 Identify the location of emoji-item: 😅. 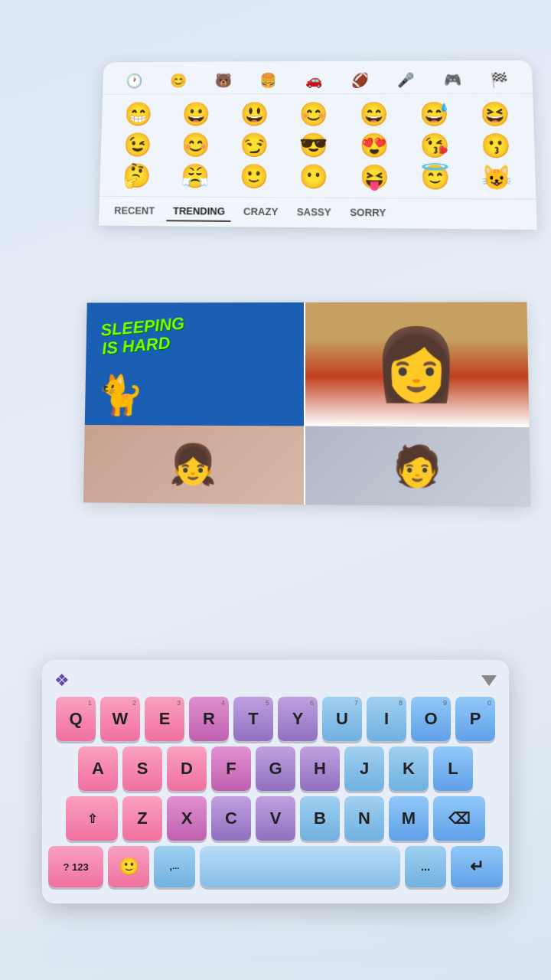
(434, 115).